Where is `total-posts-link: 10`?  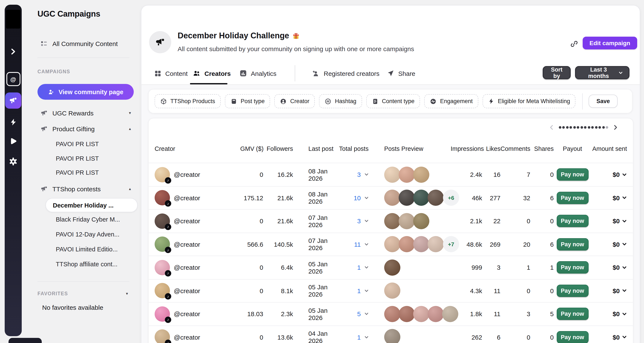 total-posts-link: 10 is located at coordinates (357, 198).